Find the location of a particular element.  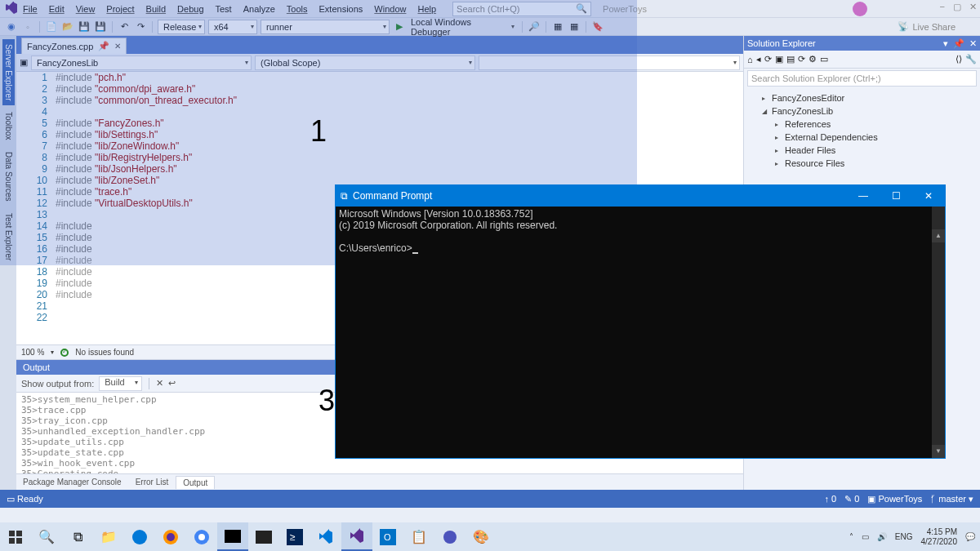

tree-item: ◢FancyZonesLib is located at coordinates (862, 111).